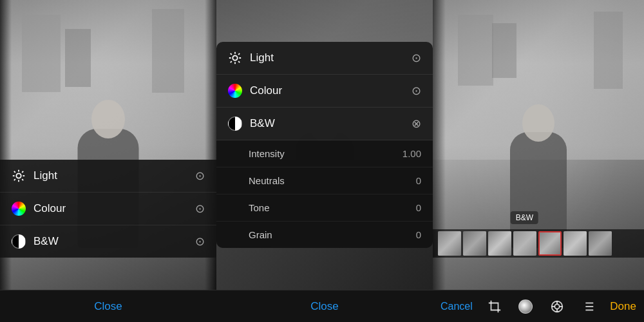 The height and width of the screenshot is (322, 644). What do you see at coordinates (457, 307) in the screenshot?
I see `cancel-button: Cancel` at bounding box center [457, 307].